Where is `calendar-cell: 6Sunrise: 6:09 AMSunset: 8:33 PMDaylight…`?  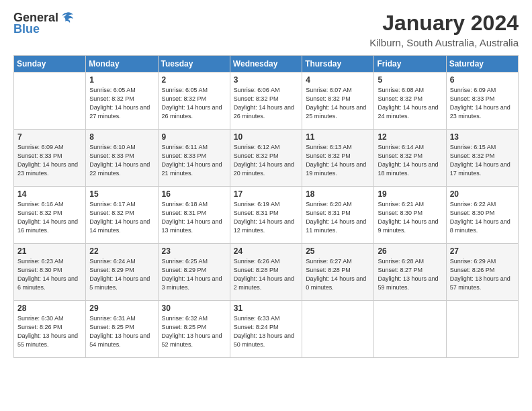
calendar-cell: 6Sunrise: 6:09 AMSunset: 8:33 PMDaylight… is located at coordinates (482, 101).